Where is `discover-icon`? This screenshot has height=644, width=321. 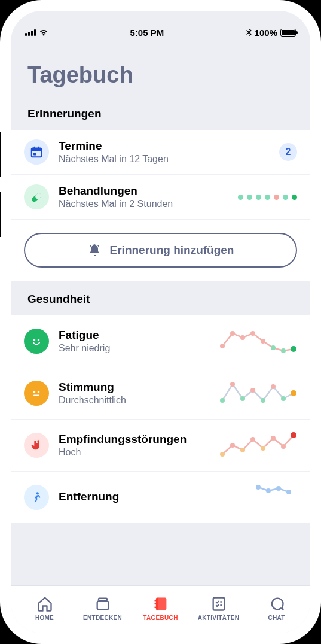
discover-icon is located at coordinates (103, 604).